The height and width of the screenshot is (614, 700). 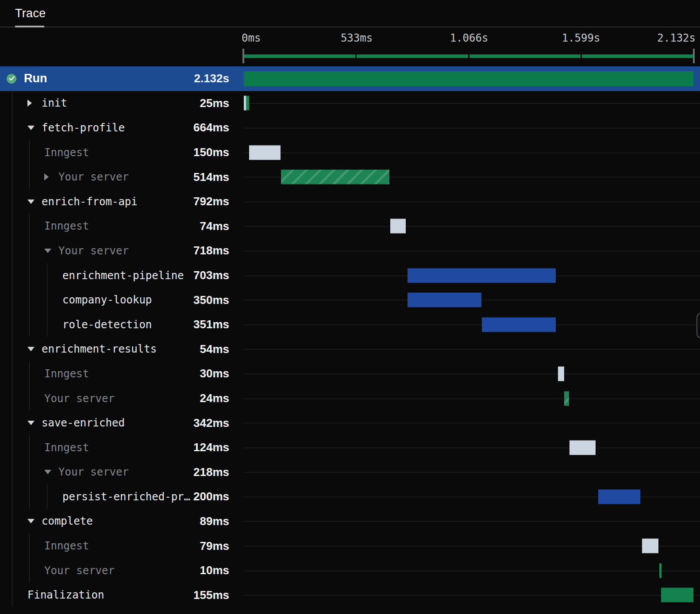 What do you see at coordinates (350, 300) in the screenshot?
I see `trace-row-company-lookup: company-lookup350ms` at bounding box center [350, 300].